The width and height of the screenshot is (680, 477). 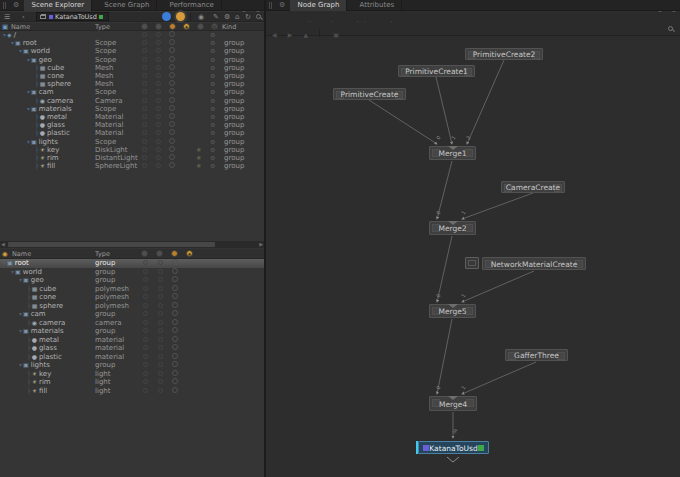 I want to click on tree-row-key: ├☀keyDiskLight⚙☼group, so click(x=132, y=150).